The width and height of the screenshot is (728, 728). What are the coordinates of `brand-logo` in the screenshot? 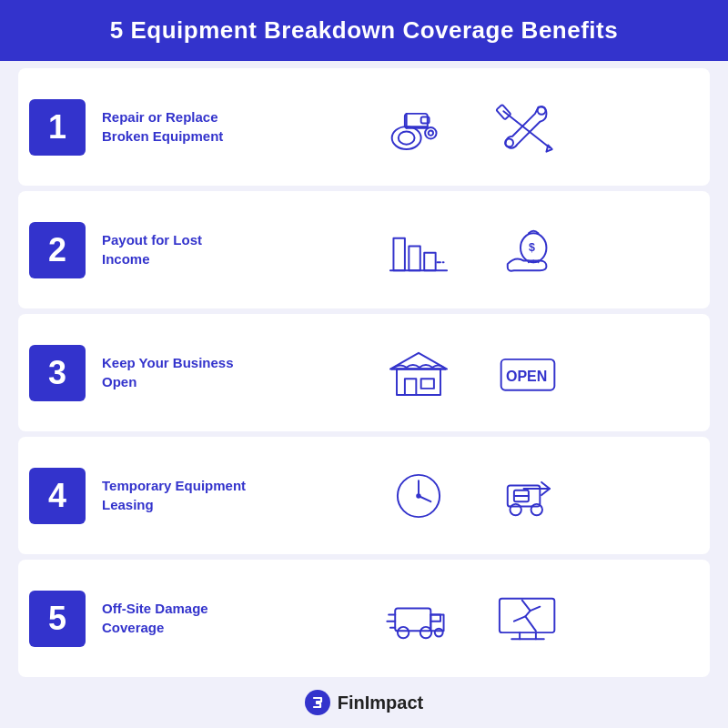 It's located at (318, 703).